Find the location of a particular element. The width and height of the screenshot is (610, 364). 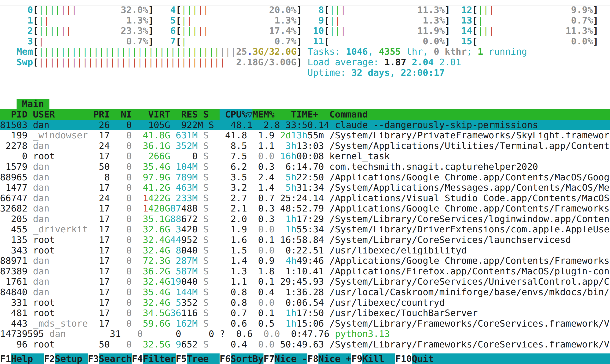

process-row: 84840 dan 17 0 35.4G 144M S 0.8 0.4 1:36… is located at coordinates (305, 292).